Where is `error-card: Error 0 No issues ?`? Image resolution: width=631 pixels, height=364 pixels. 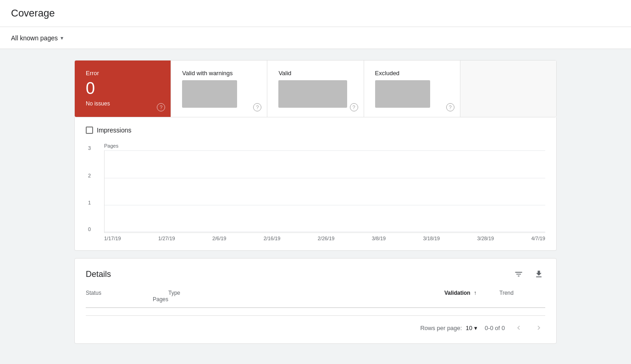
error-card: Error 0 No issues ? is located at coordinates (123, 89).